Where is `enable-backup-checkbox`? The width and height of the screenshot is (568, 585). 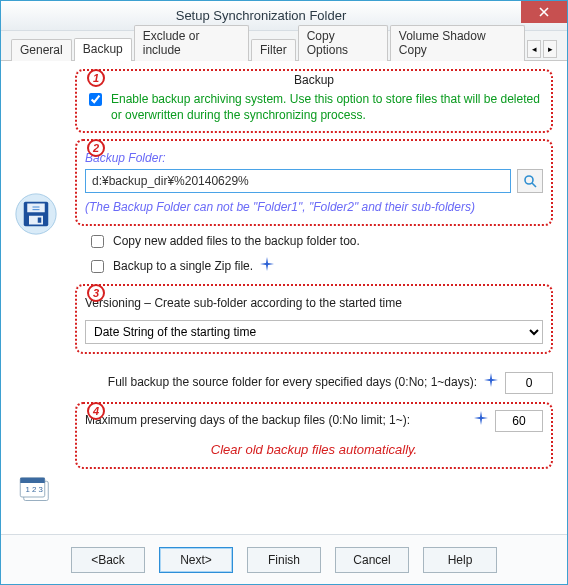
enable-backup-checkbox is located at coordinates (96, 100).